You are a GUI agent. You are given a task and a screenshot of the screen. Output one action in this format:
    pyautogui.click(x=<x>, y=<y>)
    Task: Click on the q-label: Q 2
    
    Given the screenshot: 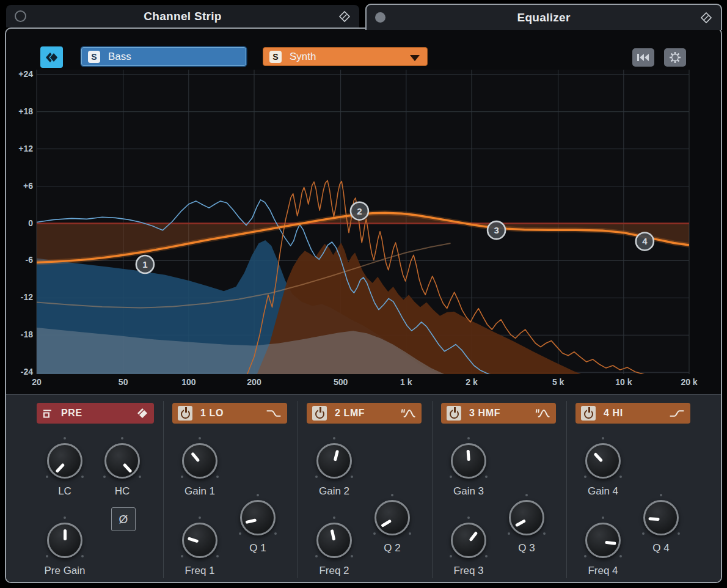 What is the action you would take?
    pyautogui.click(x=392, y=548)
    